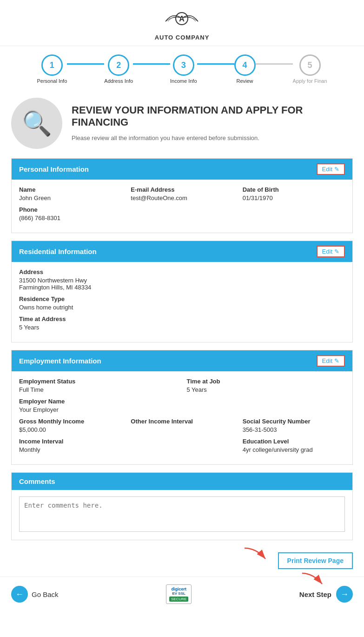  Describe the element at coordinates (70, 446) in the screenshot. I see `income-interval-col: Income Interval Monthly` at that location.